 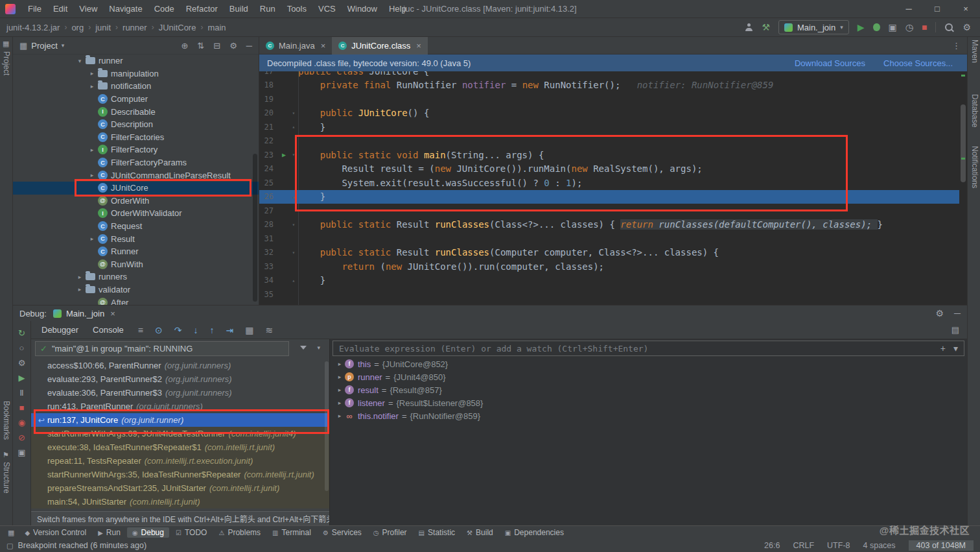 I want to click on line-number: 21, so click(x=269, y=127).